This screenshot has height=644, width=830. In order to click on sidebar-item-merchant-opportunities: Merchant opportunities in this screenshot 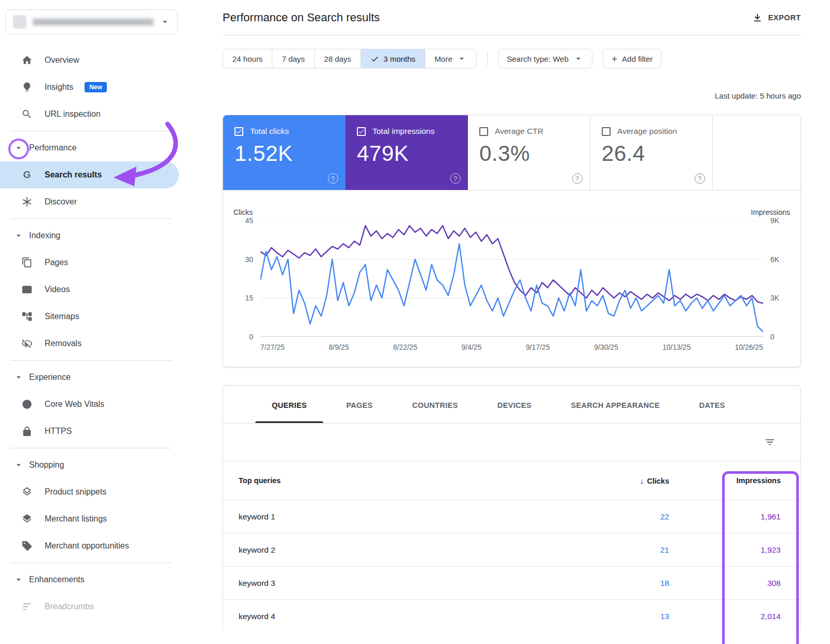, I will do `click(89, 546)`.